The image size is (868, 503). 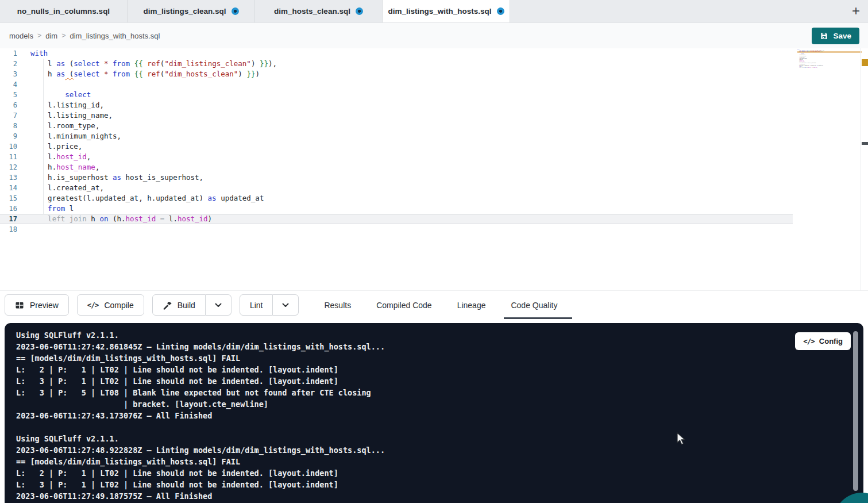 I want to click on code-text: h.is_superhost as host_is_superhost,, so click(x=117, y=178).